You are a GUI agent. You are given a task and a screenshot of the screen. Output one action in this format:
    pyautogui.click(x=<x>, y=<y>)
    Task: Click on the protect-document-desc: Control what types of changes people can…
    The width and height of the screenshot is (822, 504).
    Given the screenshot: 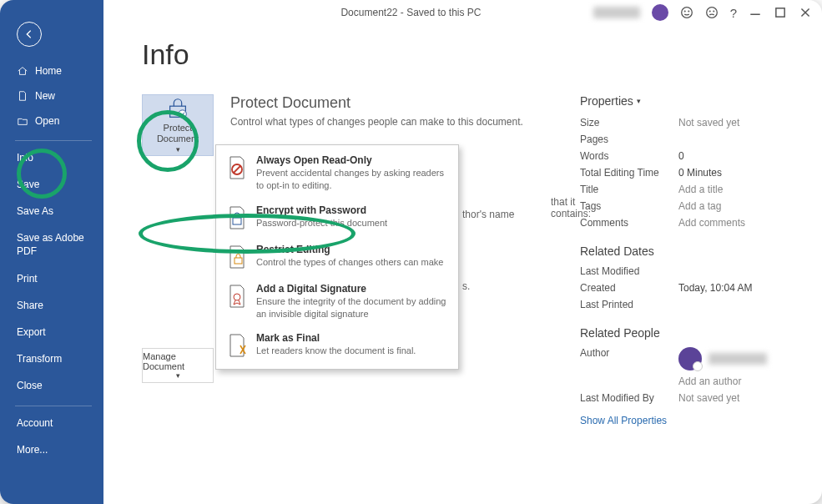 What is the action you would take?
    pyautogui.click(x=377, y=122)
    